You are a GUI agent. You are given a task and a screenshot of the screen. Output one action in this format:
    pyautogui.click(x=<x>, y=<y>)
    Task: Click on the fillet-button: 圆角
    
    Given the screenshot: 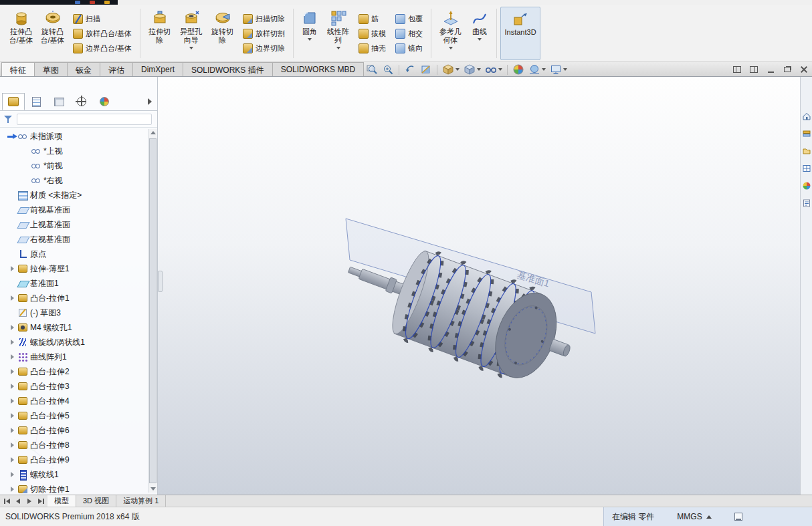 What is the action you would take?
    pyautogui.click(x=310, y=33)
    